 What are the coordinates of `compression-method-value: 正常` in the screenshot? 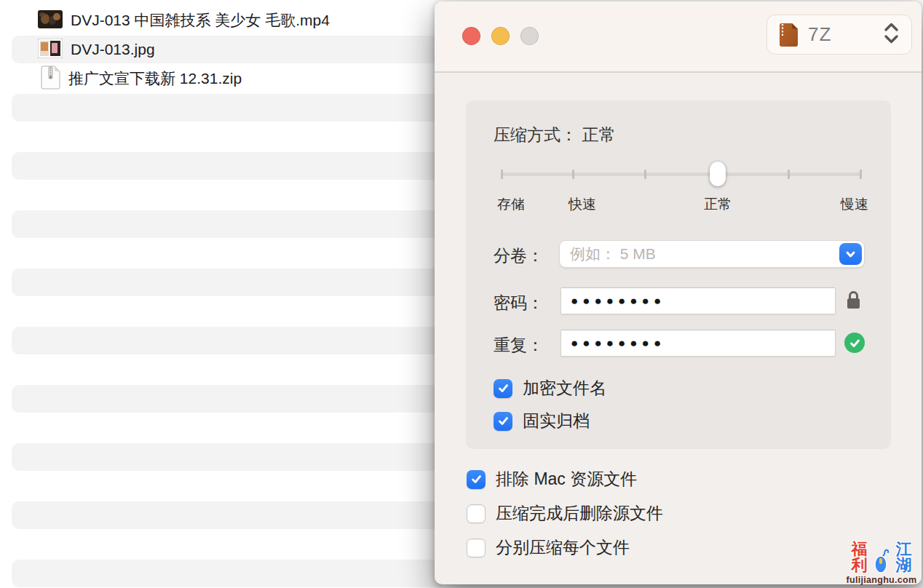 It's located at (598, 135).